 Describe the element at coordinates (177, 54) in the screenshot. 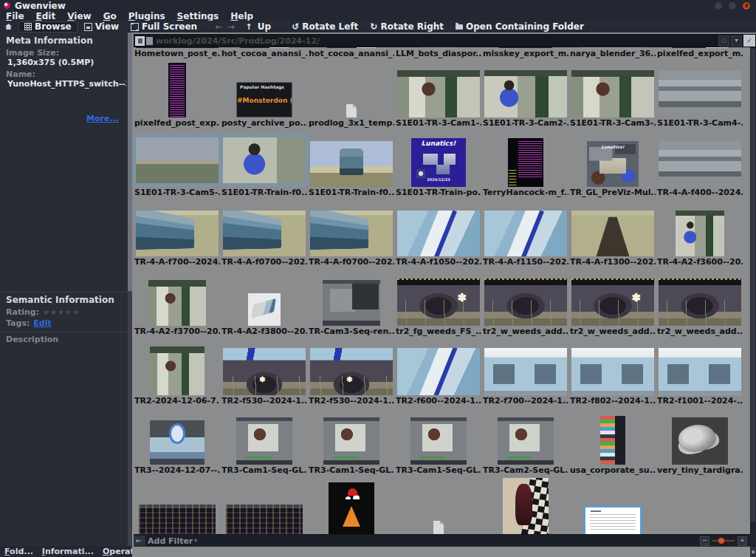

I see `thumbnail-label: Hometown_post_e...` at that location.